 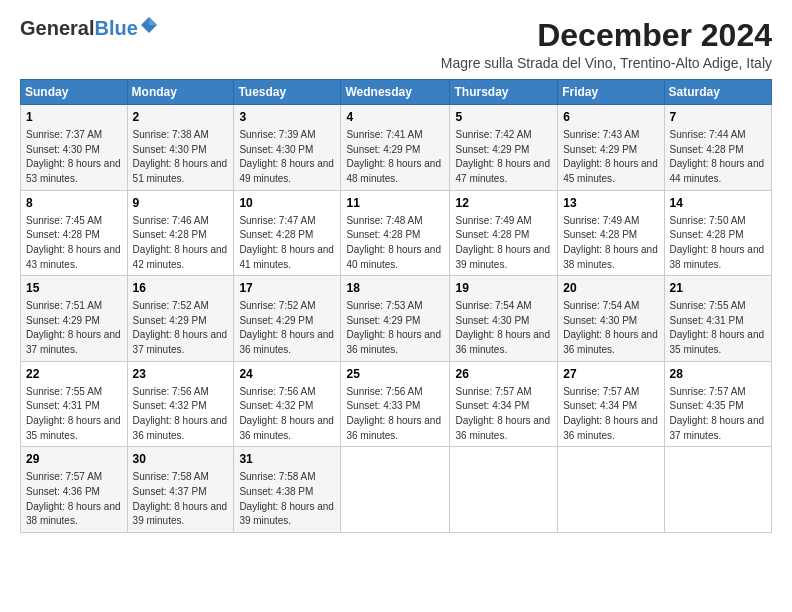 I want to click on calendar-cell: 10Sunrise: 7:47 AMSunset: 4:28 PMDayligh…, so click(x=288, y=233).